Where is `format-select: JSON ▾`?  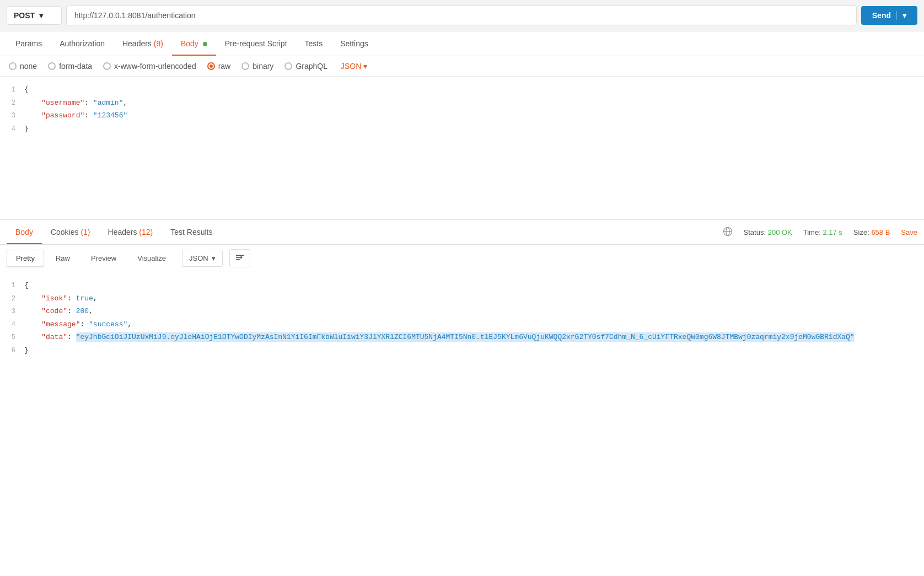 format-select: JSON ▾ is located at coordinates (354, 66).